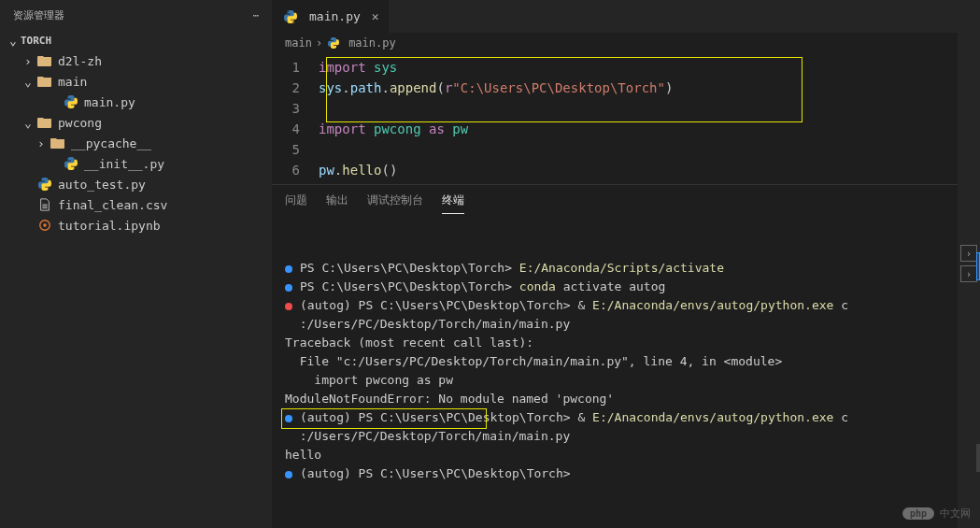  Describe the element at coordinates (337, 200) in the screenshot. I see `panel-tab-输出: 输出` at that location.